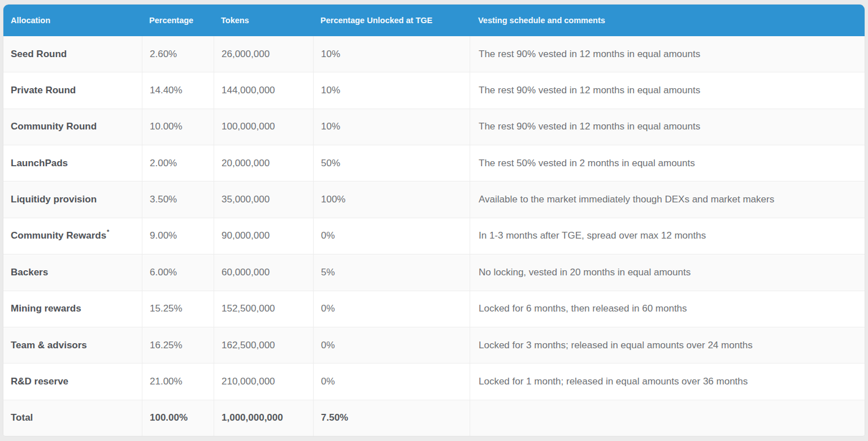 The image size is (868, 441). Describe the element at coordinates (72, 236) in the screenshot. I see `cell-allocation: Community Rewards *` at that location.